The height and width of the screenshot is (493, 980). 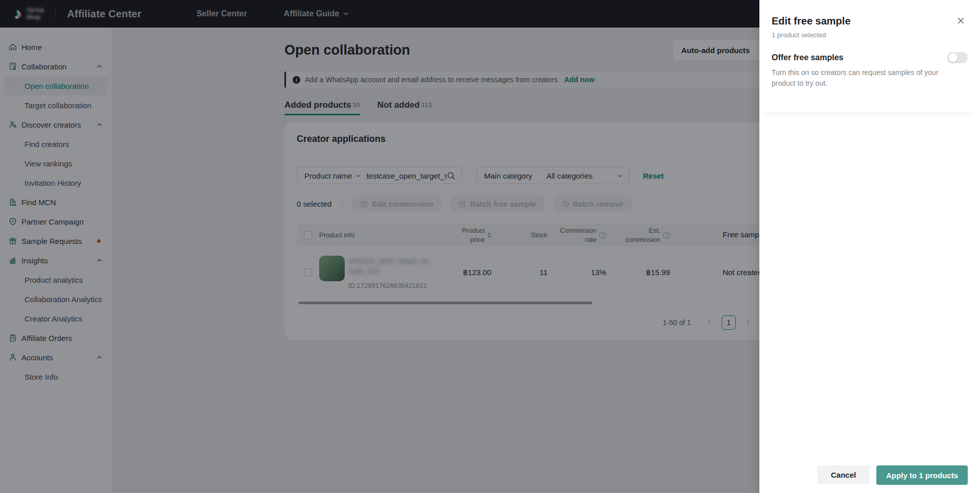 I want to click on apply-button: Apply to 1 products, so click(x=922, y=475).